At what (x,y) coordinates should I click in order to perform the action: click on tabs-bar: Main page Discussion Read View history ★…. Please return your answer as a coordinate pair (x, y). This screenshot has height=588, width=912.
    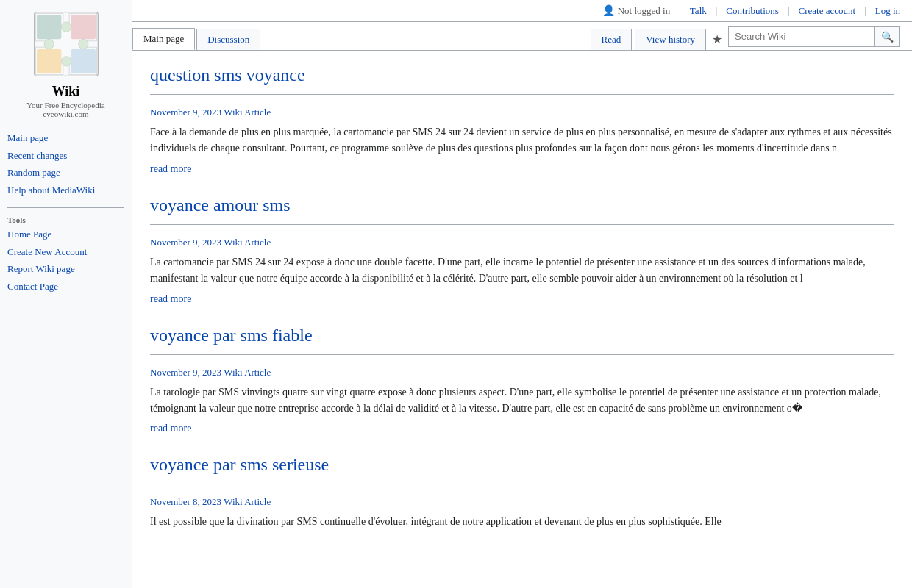
    Looking at the image, I should click on (522, 36).